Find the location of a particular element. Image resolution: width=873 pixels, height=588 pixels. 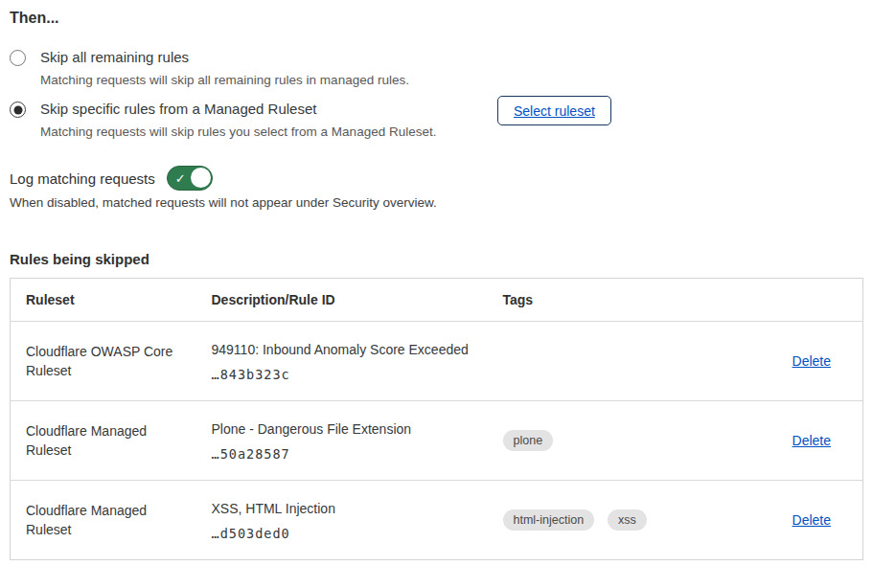

option-skip-specific-rules: Skip specific rules from a Managed Rules… is located at coordinates (222, 120).